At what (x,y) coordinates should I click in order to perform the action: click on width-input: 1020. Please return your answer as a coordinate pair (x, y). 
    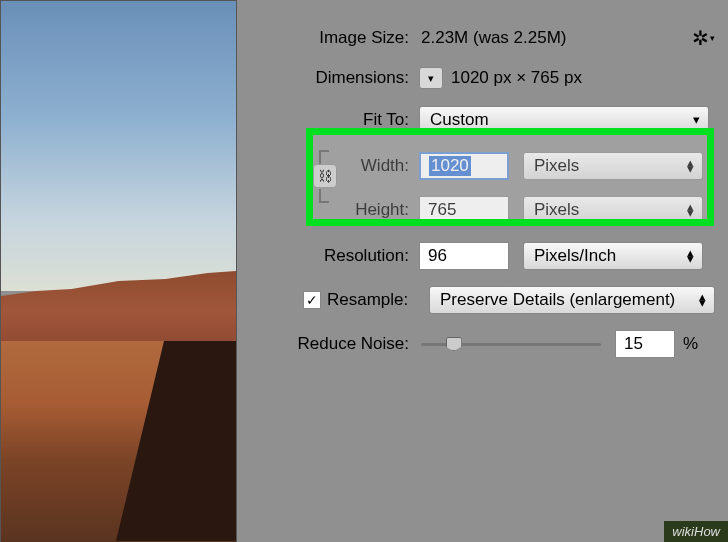
    Looking at the image, I should click on (464, 166).